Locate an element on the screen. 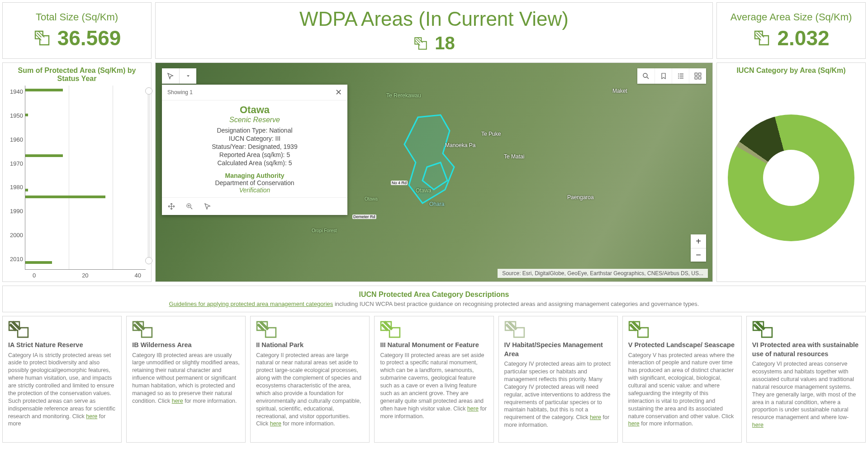 Image resolution: width=868 pixels, height=458 pixels. basemap-button is located at coordinates (697, 76).